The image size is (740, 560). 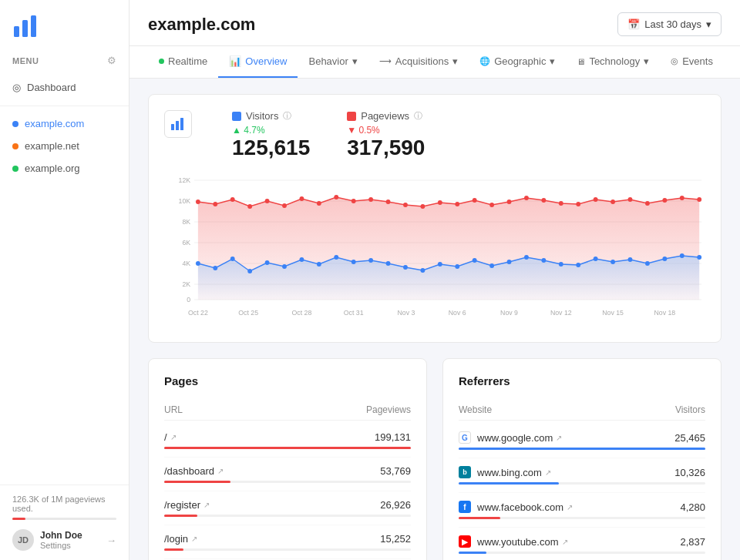 What do you see at coordinates (65, 146) in the screenshot?
I see `sidebar-item-example-net: example.net` at bounding box center [65, 146].